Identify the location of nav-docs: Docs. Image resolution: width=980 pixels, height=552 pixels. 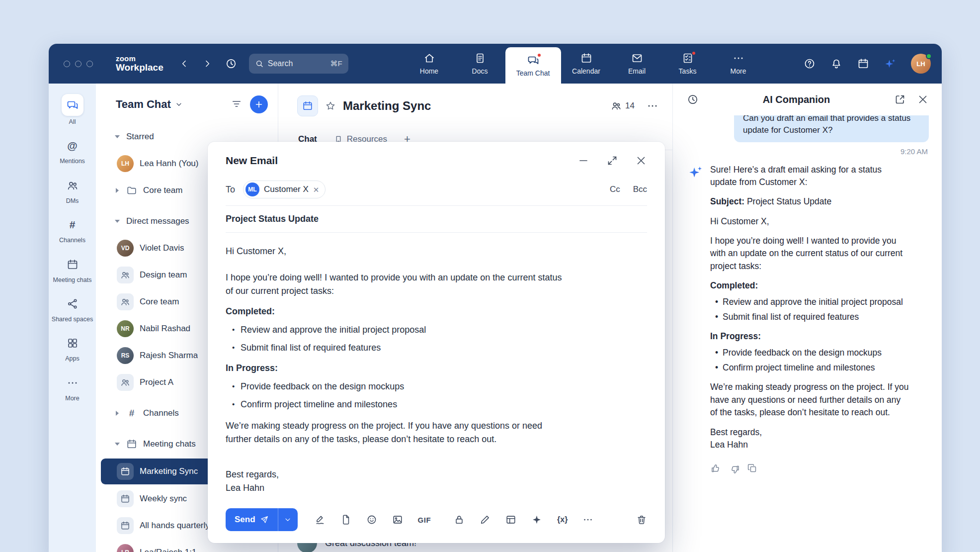
(480, 64).